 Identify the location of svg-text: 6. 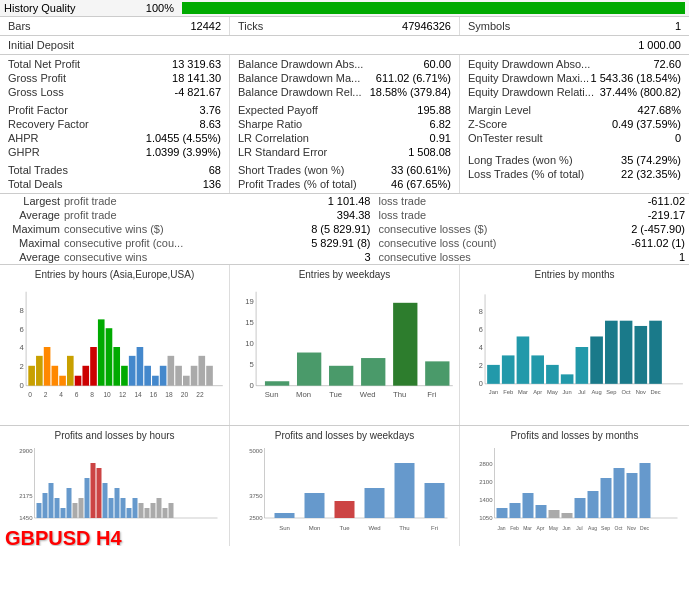
(22, 330).